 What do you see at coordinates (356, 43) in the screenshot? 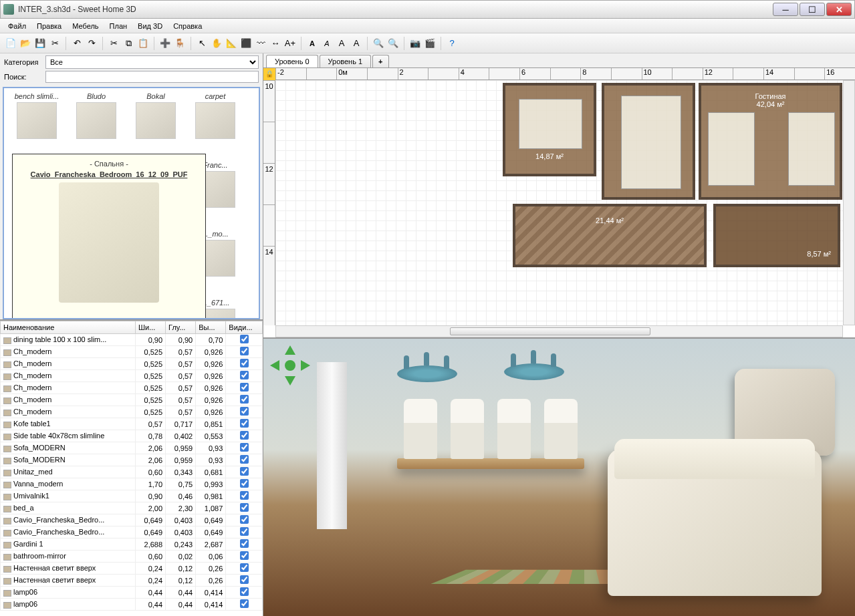
I see `decrease-icon: A` at bounding box center [356, 43].